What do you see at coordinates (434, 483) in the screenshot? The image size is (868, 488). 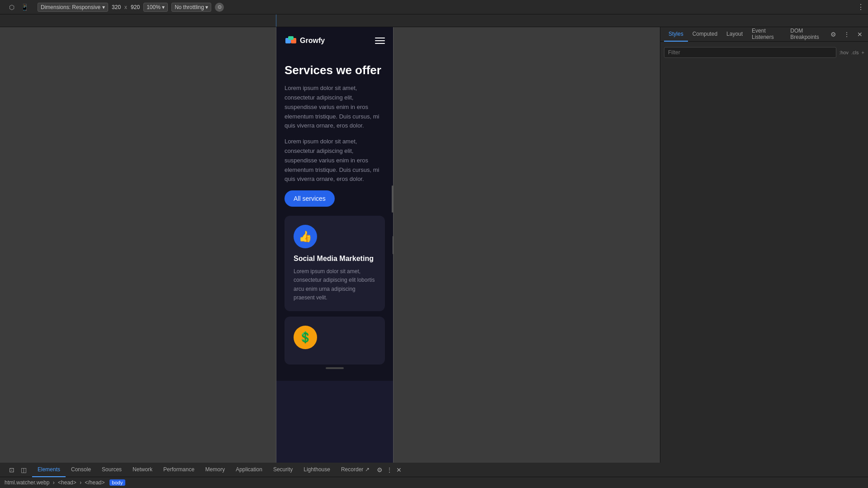 I see `devtools-statusbar: html.watcher.webp › <head> › </head> bod…` at bounding box center [434, 483].